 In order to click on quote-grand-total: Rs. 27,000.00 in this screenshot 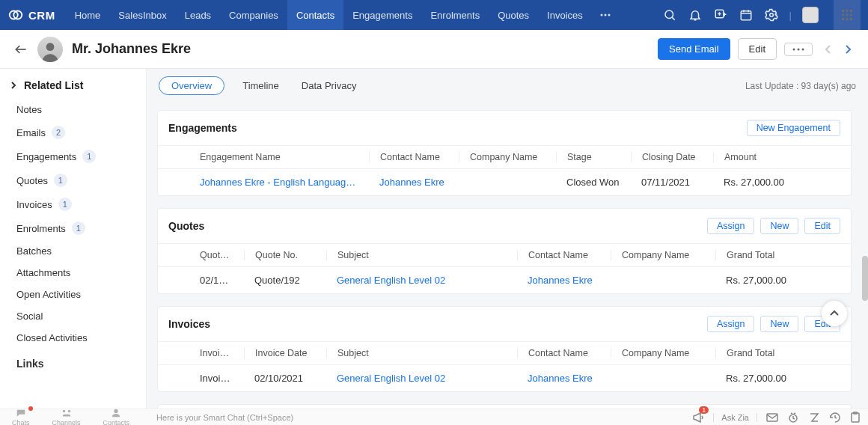, I will do `click(783, 280)`.